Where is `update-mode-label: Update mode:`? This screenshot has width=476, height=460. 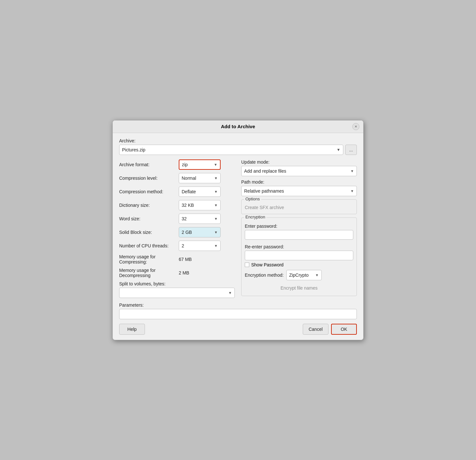 update-mode-label: Update mode: is located at coordinates (299, 162).